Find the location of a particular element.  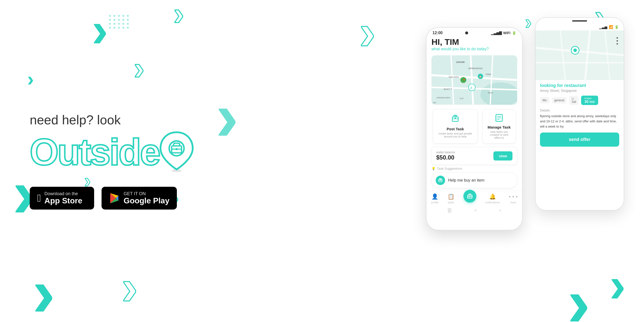

meta-date: by Sat is located at coordinates (574, 100).